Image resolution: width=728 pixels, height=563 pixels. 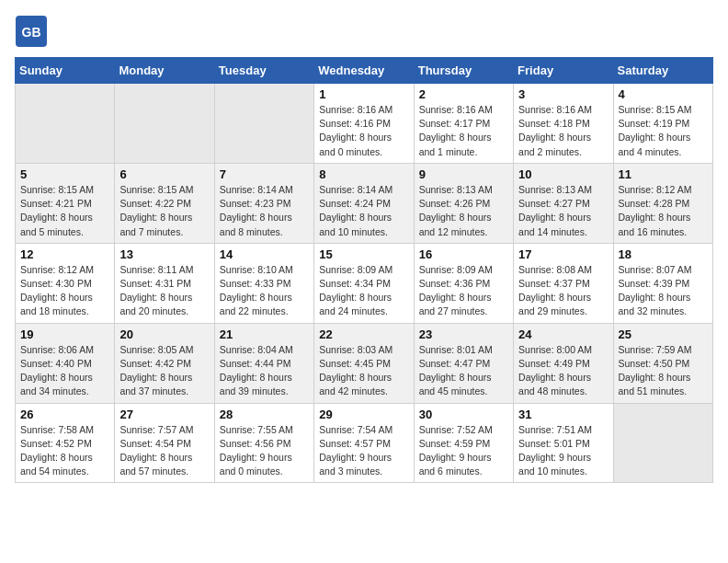 What do you see at coordinates (164, 175) in the screenshot?
I see `day-number: 6` at bounding box center [164, 175].